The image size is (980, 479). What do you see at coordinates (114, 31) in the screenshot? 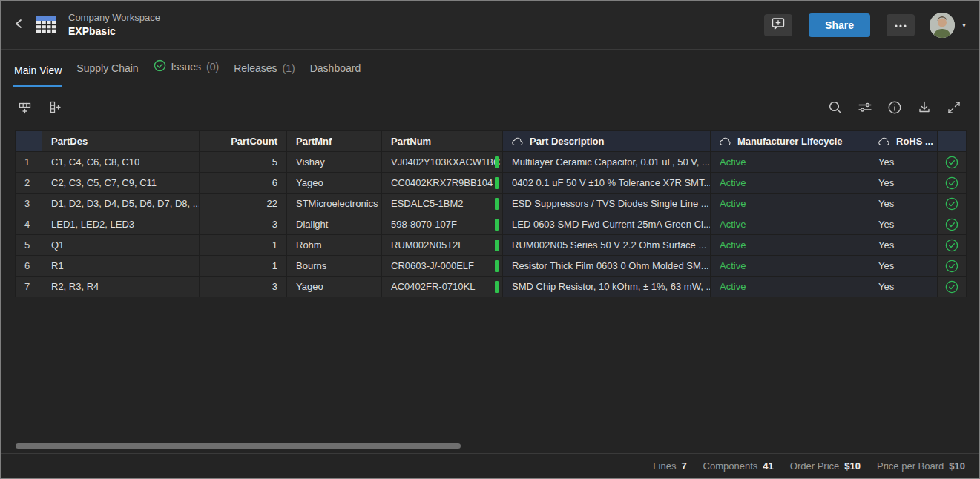
I see `project-name: EXPbasic` at bounding box center [114, 31].